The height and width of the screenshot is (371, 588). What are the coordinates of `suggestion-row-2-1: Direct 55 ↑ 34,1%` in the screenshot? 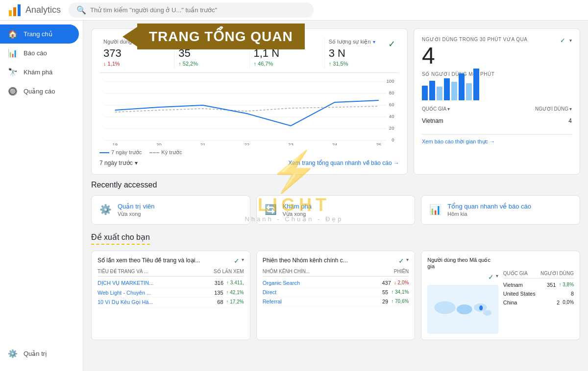 It's located at (336, 293).